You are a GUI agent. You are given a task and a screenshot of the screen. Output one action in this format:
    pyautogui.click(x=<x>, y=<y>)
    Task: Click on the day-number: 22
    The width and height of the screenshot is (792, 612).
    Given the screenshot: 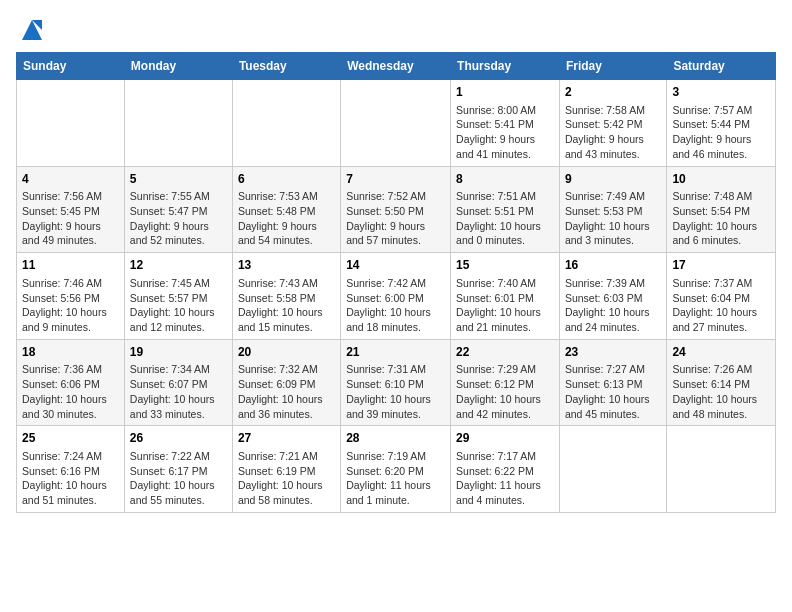 What is the action you would take?
    pyautogui.click(x=505, y=352)
    